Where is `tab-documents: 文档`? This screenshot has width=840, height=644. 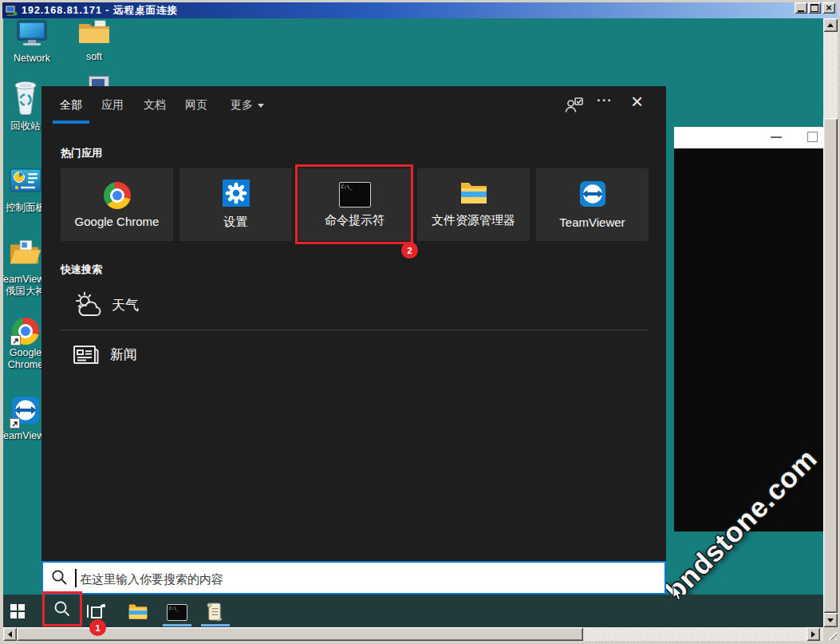
tab-documents: 文档 is located at coordinates (155, 105).